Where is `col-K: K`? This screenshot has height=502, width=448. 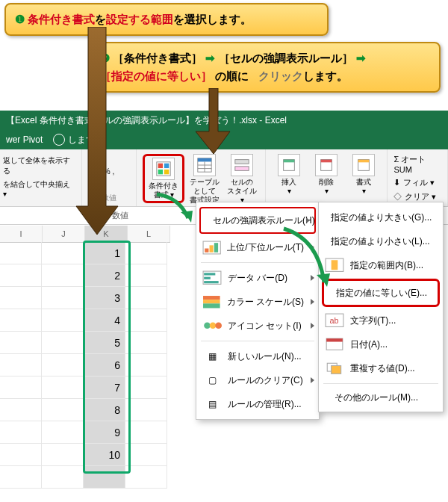 col-K: K is located at coordinates (106, 234).